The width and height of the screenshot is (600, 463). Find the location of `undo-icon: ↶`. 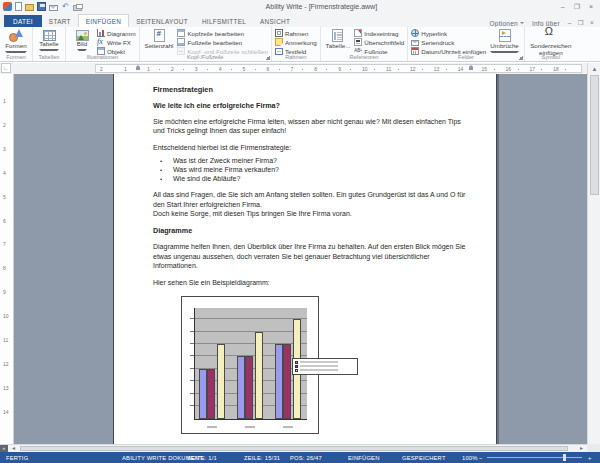

undo-icon: ↶ is located at coordinates (66, 6).